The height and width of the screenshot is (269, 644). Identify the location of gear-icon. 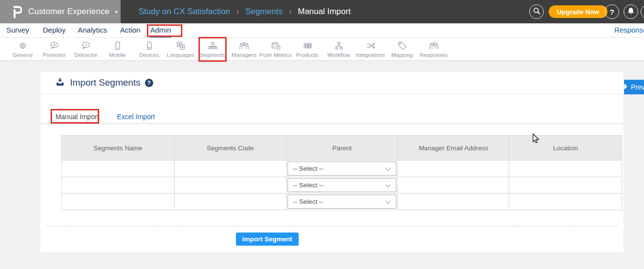
(23, 46).